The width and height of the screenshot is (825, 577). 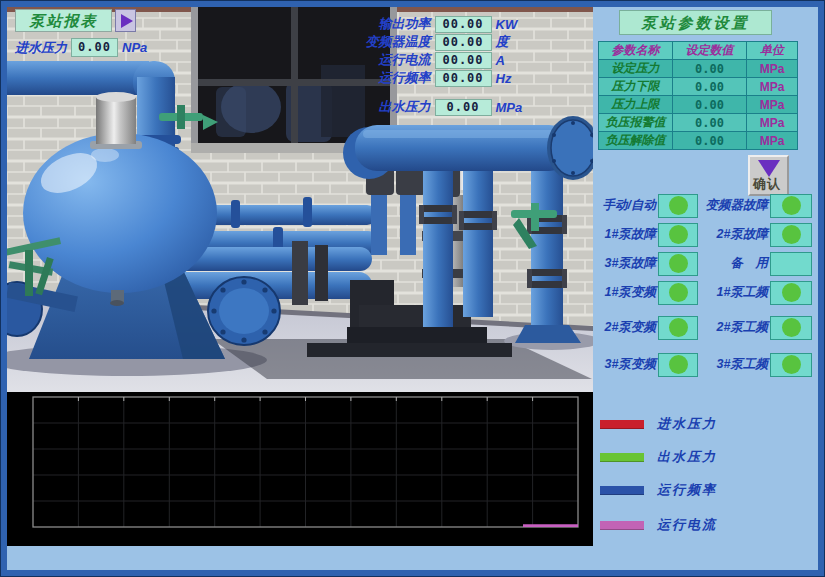 What do you see at coordinates (64, 20) in the screenshot?
I see `report-button: 泵站报表` at bounding box center [64, 20].